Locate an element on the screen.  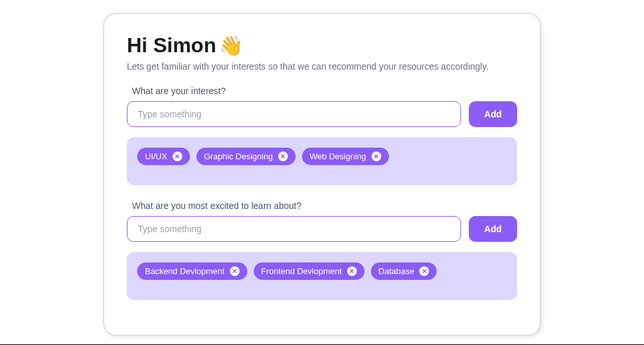
tag-label: Database is located at coordinates (397, 271).